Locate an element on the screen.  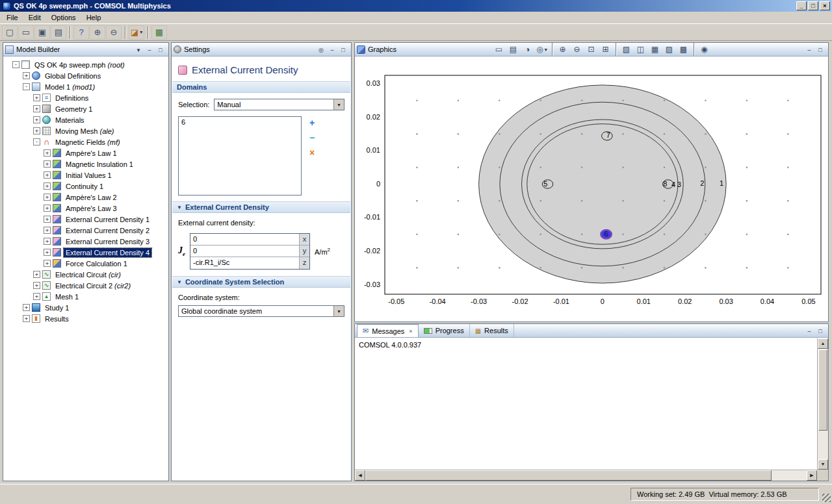
graphics-maximize-button: □ is located at coordinates (820, 49).